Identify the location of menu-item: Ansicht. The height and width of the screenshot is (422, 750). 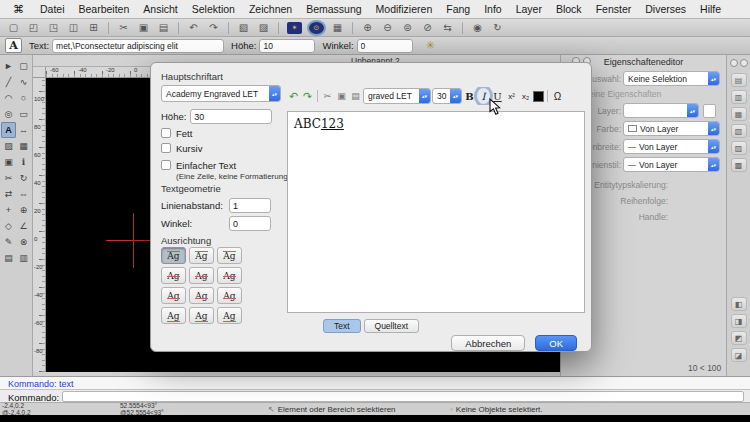
(160, 9).